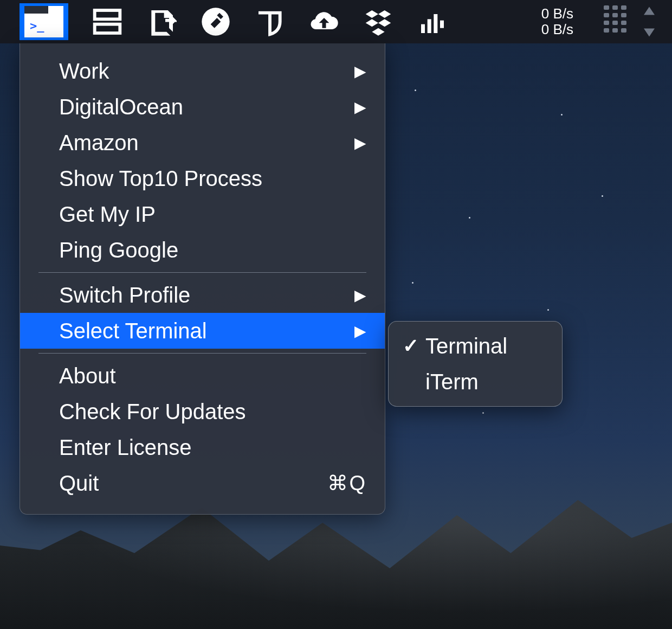 The height and width of the screenshot is (629, 672). Describe the element at coordinates (557, 14) in the screenshot. I see `net-upload-speed: 0 B/s` at that location.